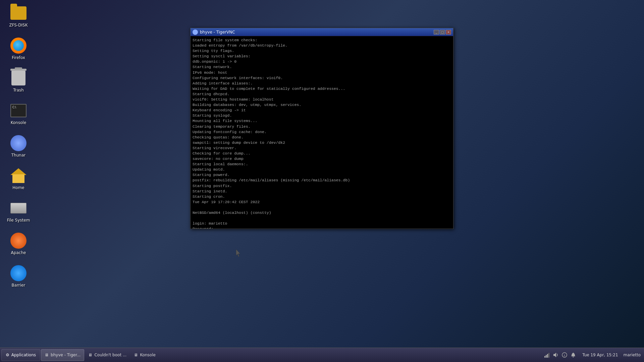 This screenshot has height=362, width=644. What do you see at coordinates (145, 355) in the screenshot?
I see `taskbar-item-konsole: 🖥 Konsole` at bounding box center [145, 355].